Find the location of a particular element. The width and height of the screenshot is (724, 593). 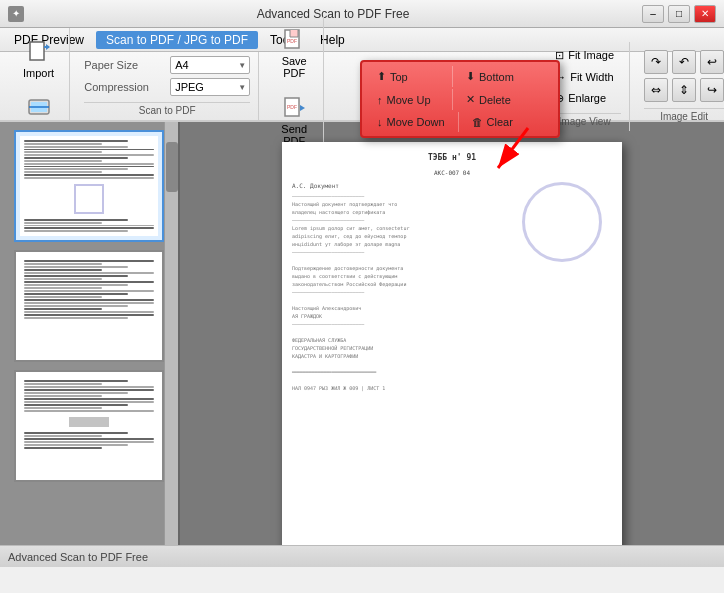

window-title: Advanced Scan to PDF Free is located at coordinates (333, 14).